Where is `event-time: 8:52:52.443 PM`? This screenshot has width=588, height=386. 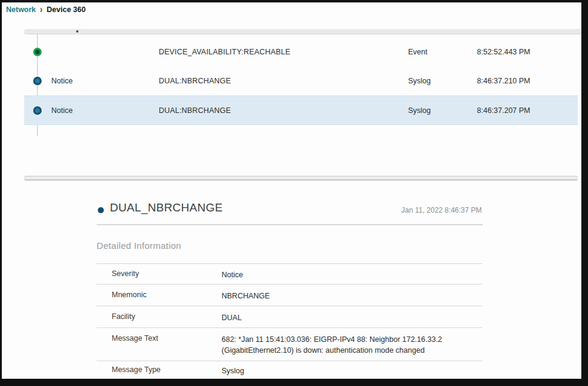 event-time: 8:52:52.443 PM is located at coordinates (503, 52).